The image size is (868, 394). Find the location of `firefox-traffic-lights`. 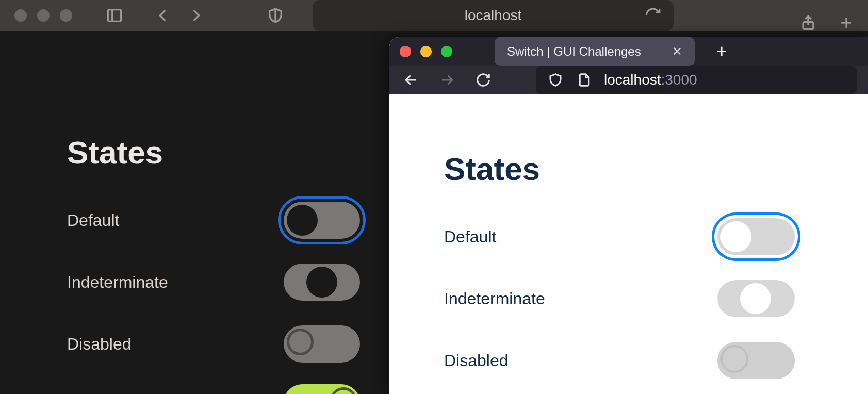

firefox-traffic-lights is located at coordinates (426, 52).